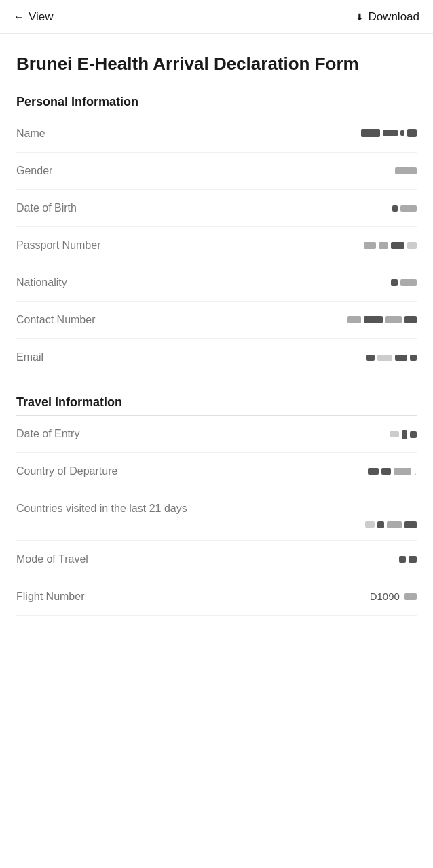 The image size is (433, 868). What do you see at coordinates (406, 171) in the screenshot?
I see `gender-redacted` at bounding box center [406, 171].